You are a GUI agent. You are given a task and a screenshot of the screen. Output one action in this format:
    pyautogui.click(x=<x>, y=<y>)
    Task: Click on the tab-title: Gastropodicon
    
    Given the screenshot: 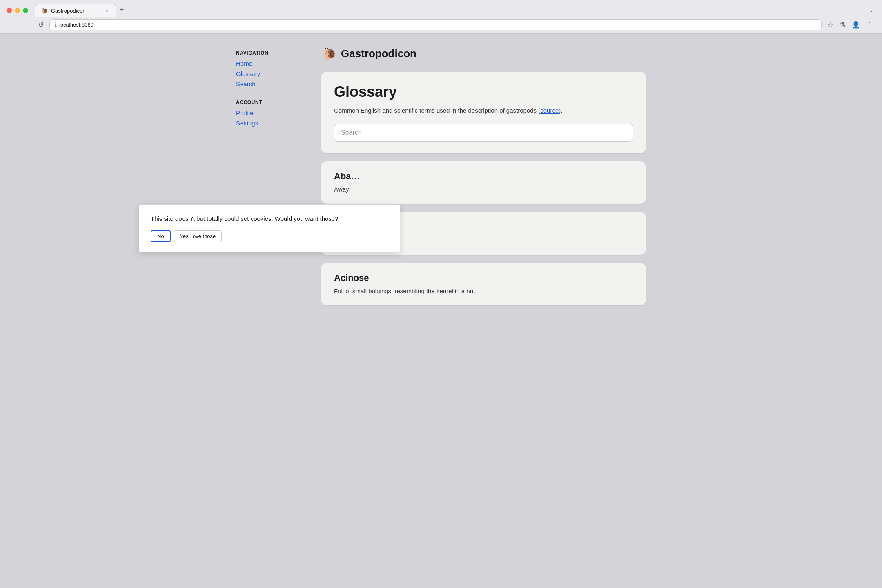 What is the action you would take?
    pyautogui.click(x=76, y=11)
    